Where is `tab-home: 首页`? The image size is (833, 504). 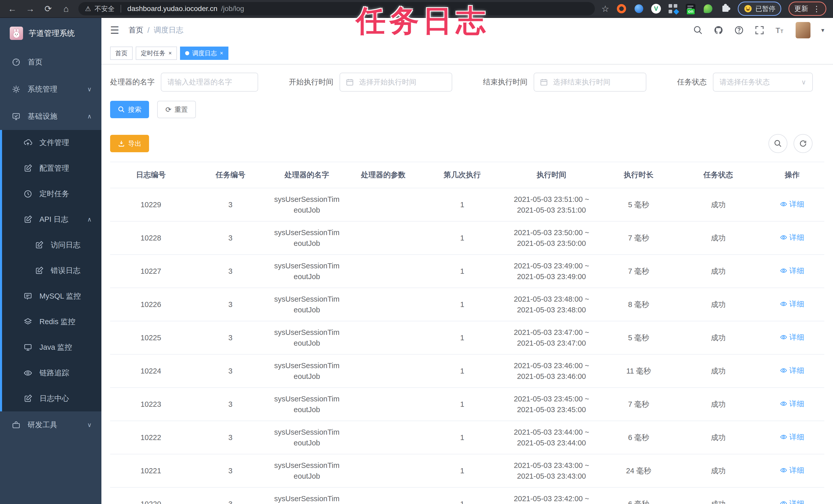 tab-home: 首页 is located at coordinates (121, 53).